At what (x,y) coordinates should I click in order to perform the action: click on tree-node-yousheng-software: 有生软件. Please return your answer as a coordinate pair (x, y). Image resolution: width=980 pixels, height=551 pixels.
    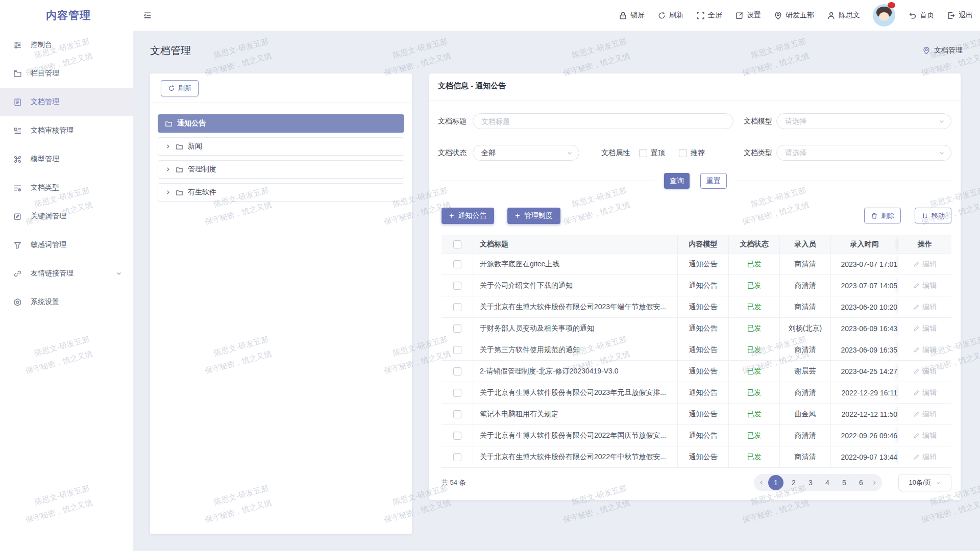
    Looking at the image, I should click on (281, 192).